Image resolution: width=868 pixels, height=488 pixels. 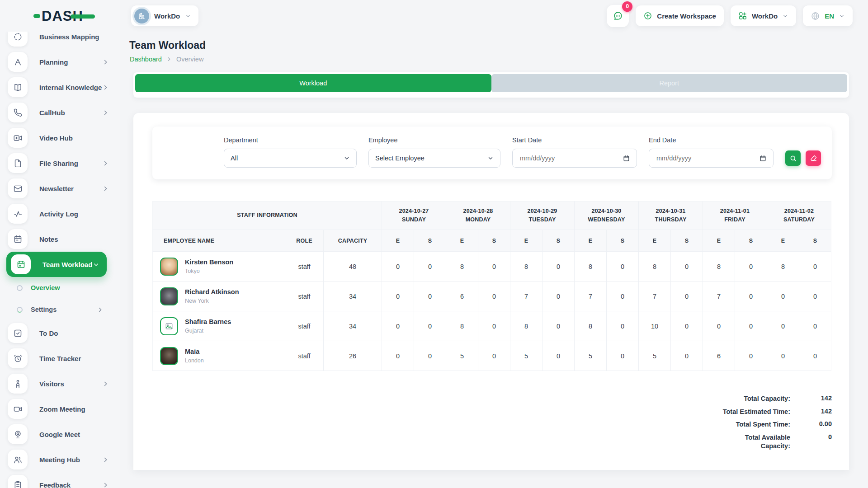 What do you see at coordinates (18, 384) in the screenshot?
I see `visitors-icon` at bounding box center [18, 384].